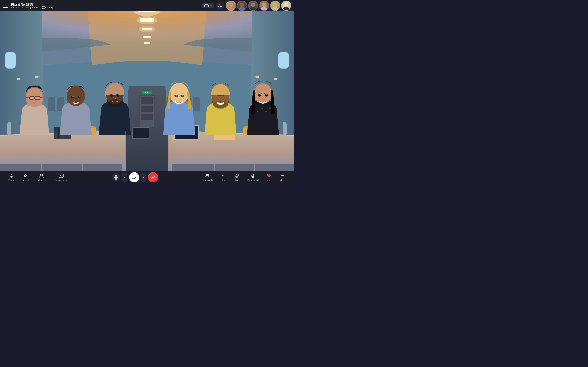 The image size is (588, 367). I want to click on share-button: Share, so click(12, 177).